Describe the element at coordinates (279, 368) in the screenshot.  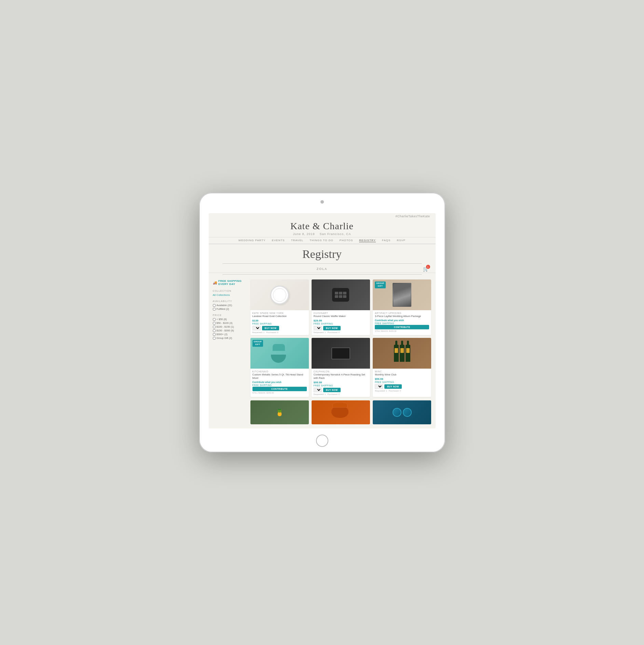
I see `product-card-kitchenaid: GROUPGIFT KITCHENAID Custom Metallic Ser…` at that location.